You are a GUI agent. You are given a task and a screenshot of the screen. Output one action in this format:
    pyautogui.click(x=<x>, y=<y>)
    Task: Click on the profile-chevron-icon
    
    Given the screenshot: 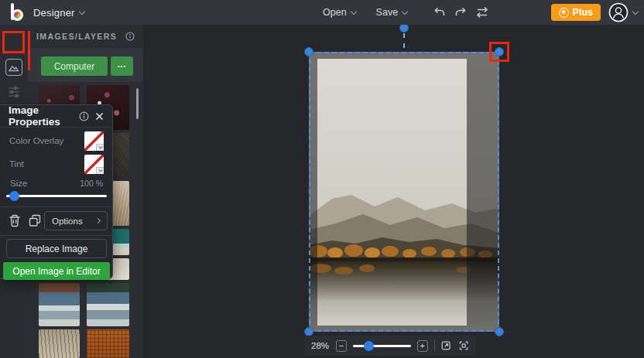 What is the action you would take?
    pyautogui.click(x=635, y=11)
    